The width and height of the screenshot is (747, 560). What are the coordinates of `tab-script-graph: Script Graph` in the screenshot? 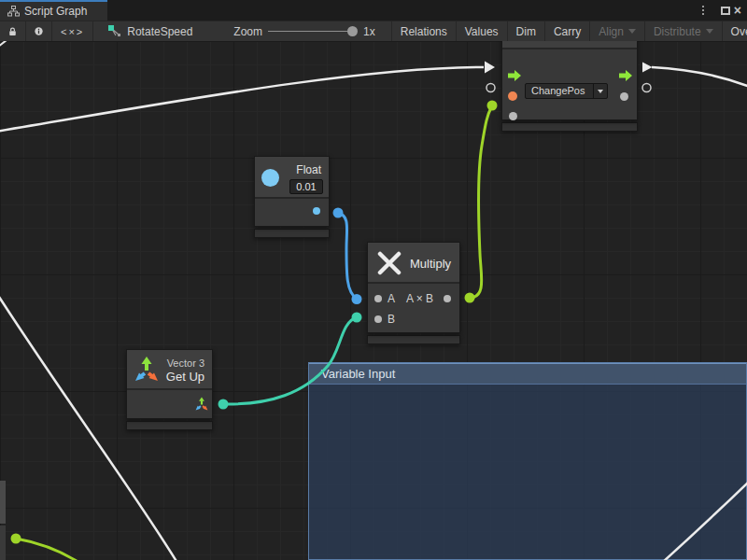 It's located at (54, 10).